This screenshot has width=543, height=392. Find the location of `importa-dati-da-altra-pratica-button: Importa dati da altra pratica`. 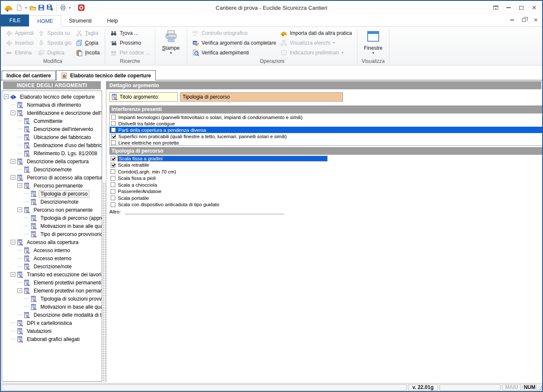

importa-dati-da-altra-pratica-button: Importa dati da altra pratica is located at coordinates (316, 33).